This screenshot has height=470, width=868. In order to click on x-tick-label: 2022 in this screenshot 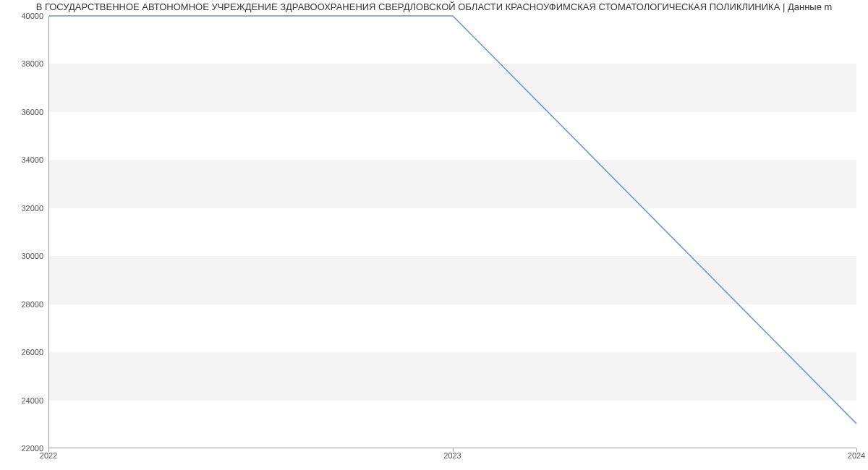, I will do `click(48, 456)`.